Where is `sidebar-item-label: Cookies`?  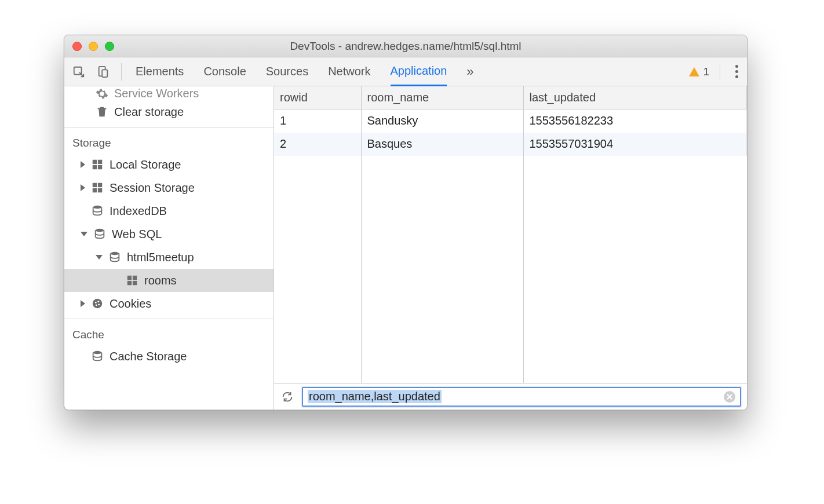 sidebar-item-label: Cookies is located at coordinates (130, 304).